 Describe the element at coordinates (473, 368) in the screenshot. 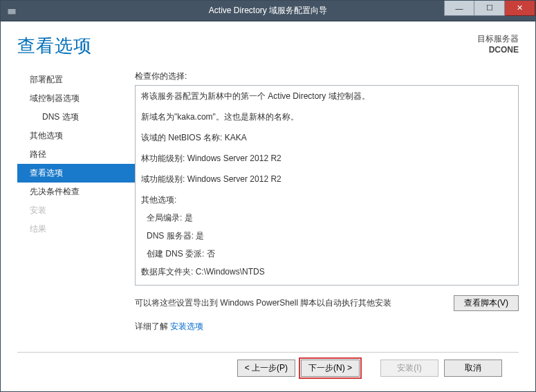

I see `cancel-button: 取消` at that location.